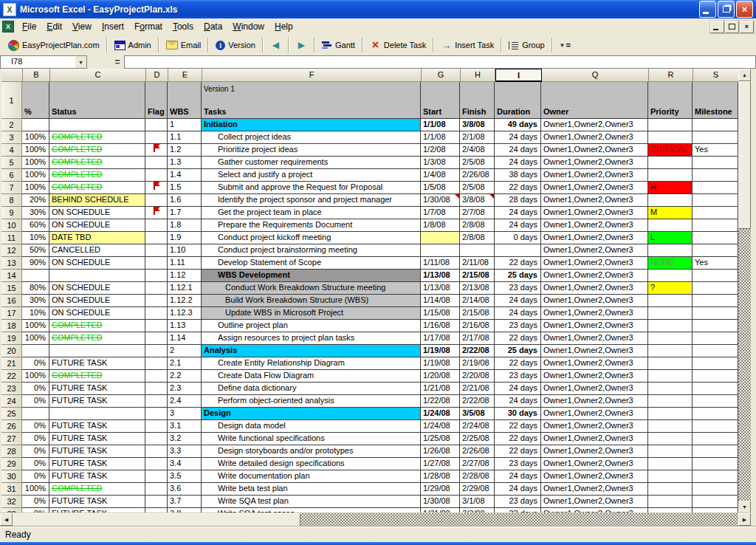 The image size is (756, 545). Describe the element at coordinates (12, 213) in the screenshot. I see `row-header: 9` at that location.